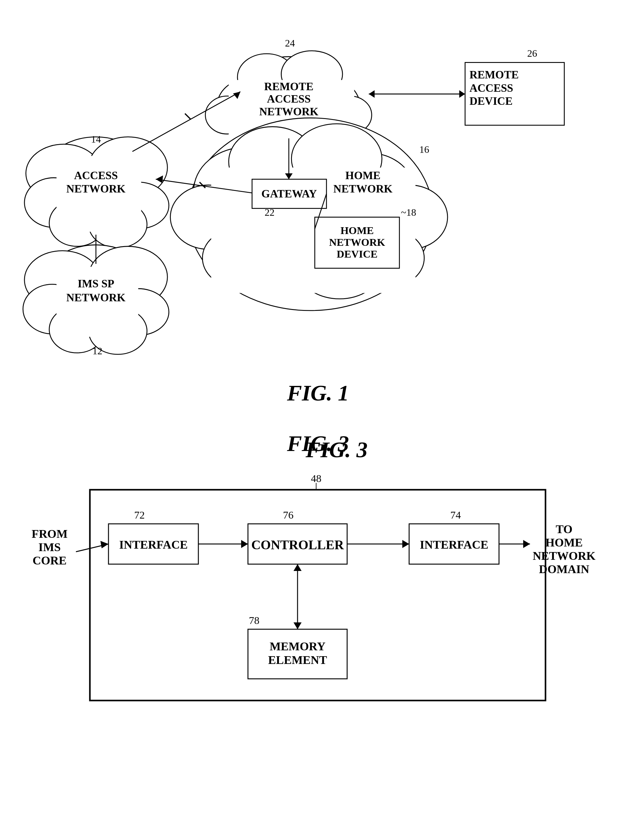 The height and width of the screenshot is (840, 636). Describe the element at coordinates (290, 43) in the screenshot. I see `svg-text: 24` at that location.